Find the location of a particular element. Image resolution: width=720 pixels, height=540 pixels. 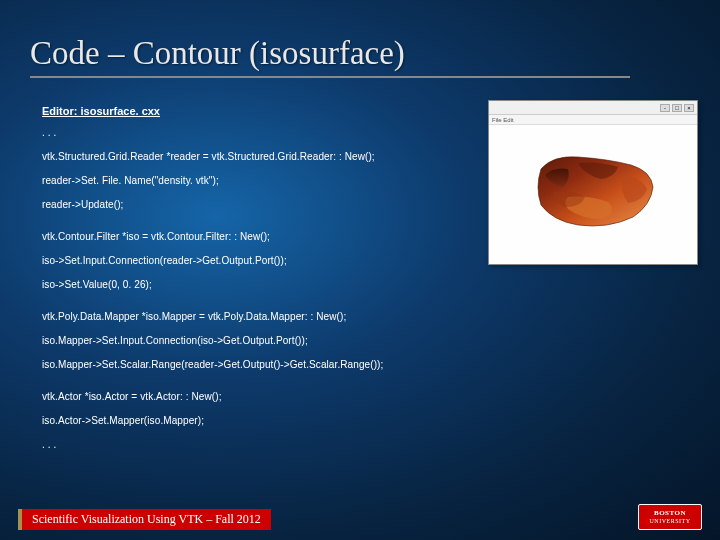

footer-label: Scientific Visualization Using VTK – Fal… is located at coordinates (144, 520).